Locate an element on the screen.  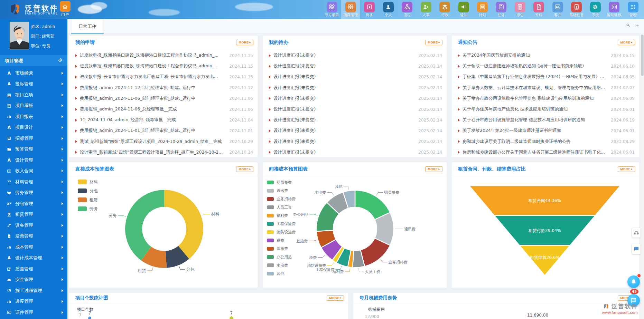
task-icon is located at coordinates (501, 7).